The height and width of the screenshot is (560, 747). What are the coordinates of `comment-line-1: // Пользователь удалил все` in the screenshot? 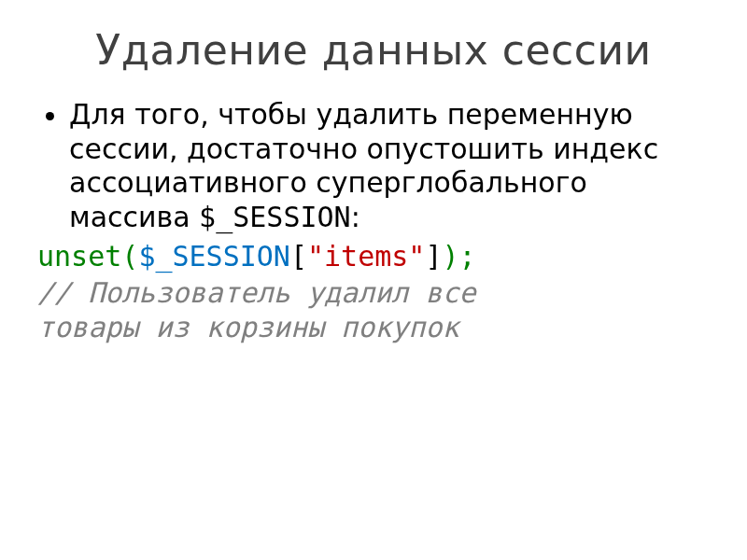 It's located at (257, 293).